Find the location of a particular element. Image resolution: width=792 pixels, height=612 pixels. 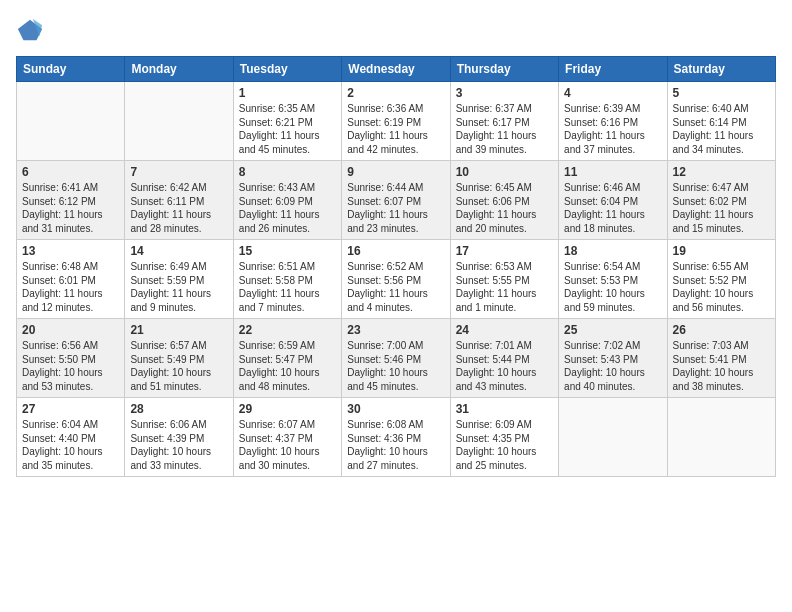

calendar-day-cell: 12Sunrise: 6:47 AM Sunset: 6:02 PM Dayli… is located at coordinates (721, 200).